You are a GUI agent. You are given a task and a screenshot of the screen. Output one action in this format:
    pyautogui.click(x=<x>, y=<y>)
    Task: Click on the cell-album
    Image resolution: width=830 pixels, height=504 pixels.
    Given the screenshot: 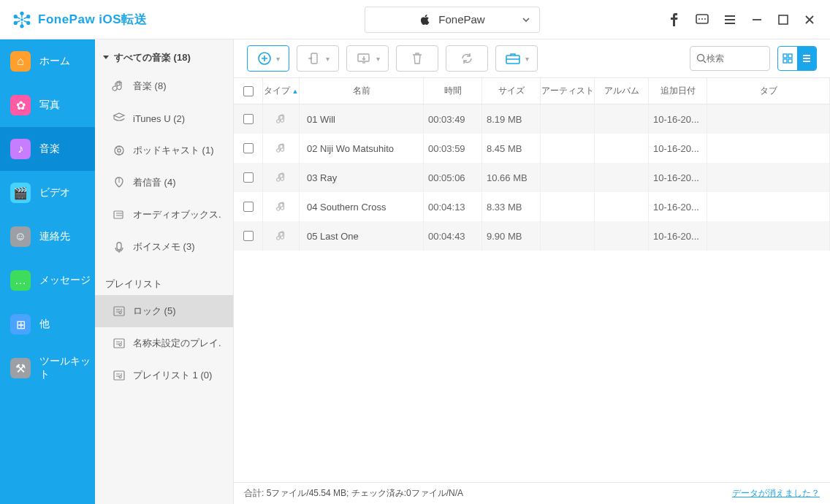 What is the action you would take?
    pyautogui.click(x=622, y=148)
    